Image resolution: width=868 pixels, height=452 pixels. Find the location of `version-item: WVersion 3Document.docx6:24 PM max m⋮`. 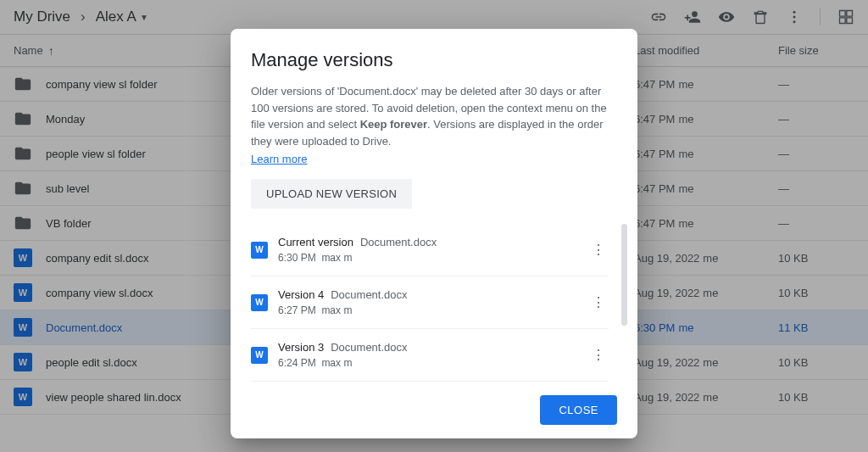

version-item: WVersion 3Document.docx6:24 PM max m⋮ is located at coordinates (430, 355).